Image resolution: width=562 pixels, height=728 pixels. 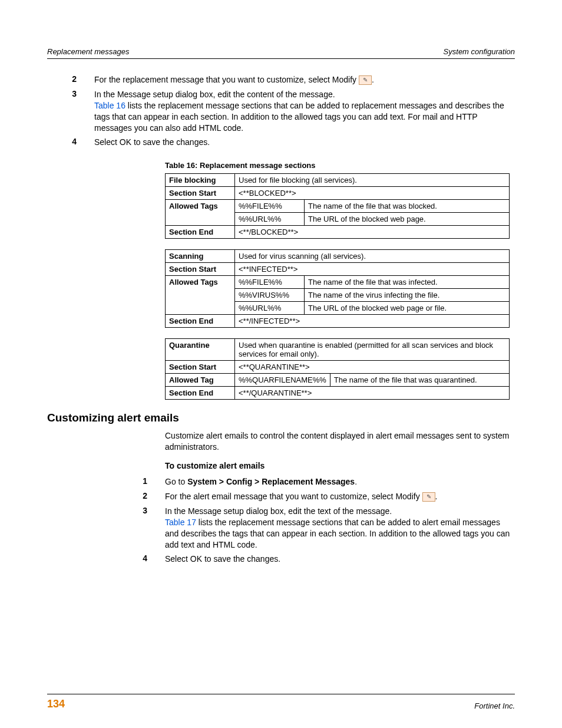 I want to click on header-left: Replacement messages, so click(x=88, y=52).